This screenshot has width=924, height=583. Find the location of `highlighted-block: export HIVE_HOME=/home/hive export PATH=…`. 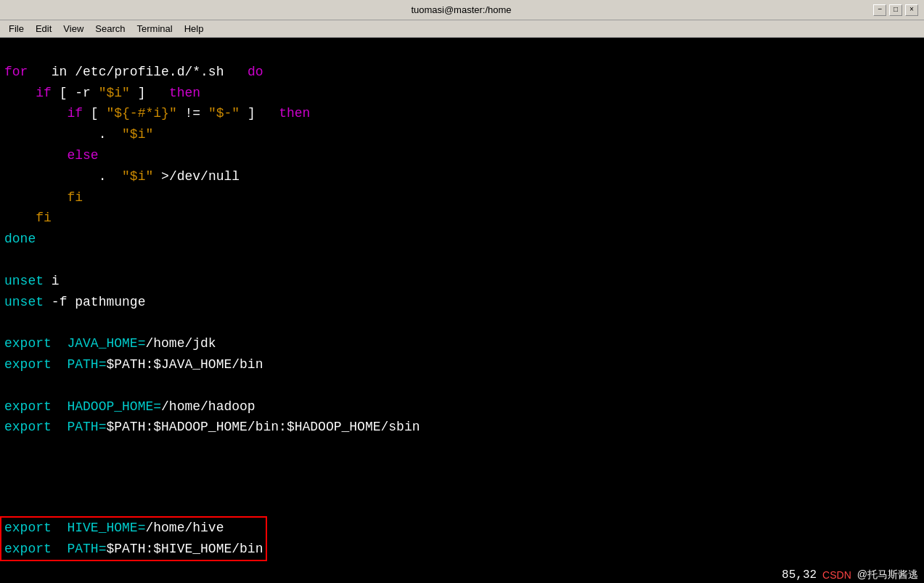

highlighted-block: export HIVE_HOME=/home/hive export PATH=… is located at coordinates (134, 539).